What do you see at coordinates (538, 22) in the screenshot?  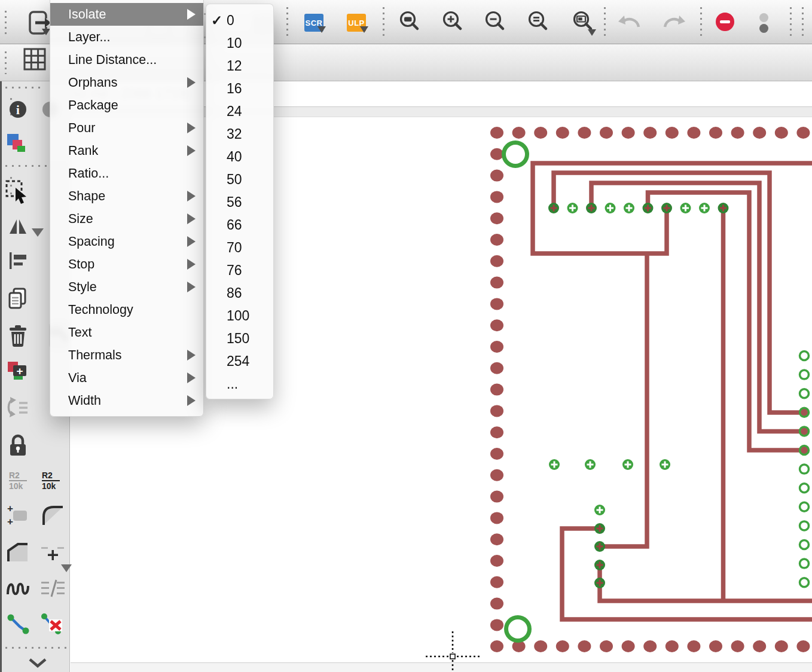 I see `zoom-previous-button` at bounding box center [538, 22].